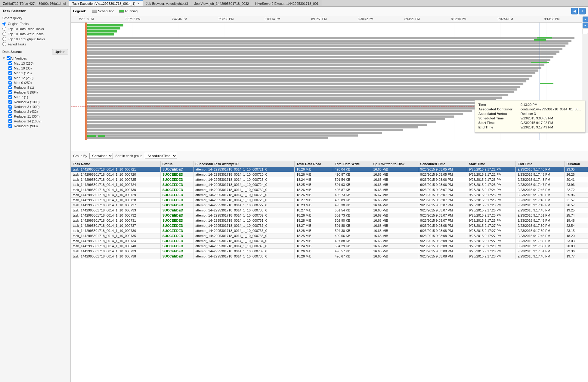 This screenshot has height=382, width=588. I want to click on radio-top10throughput-input, so click(4, 39).